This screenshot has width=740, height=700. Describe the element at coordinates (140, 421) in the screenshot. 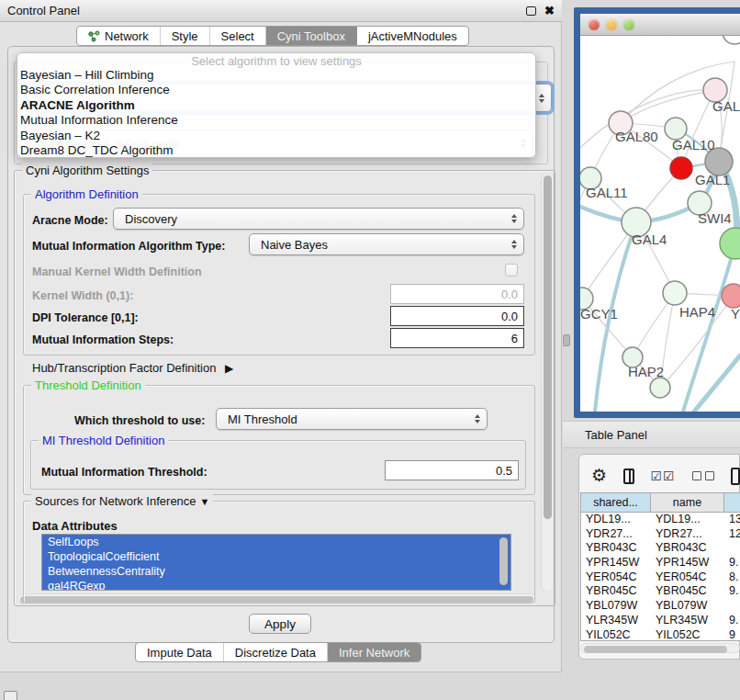

I see `which-threshold-label: Which threshold to use:` at that location.